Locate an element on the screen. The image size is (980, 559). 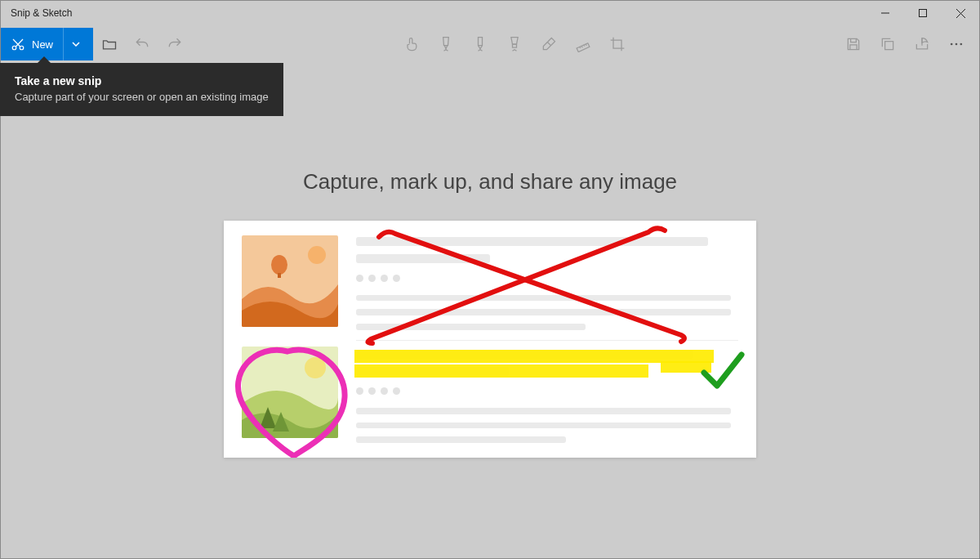
ballpoint-pen-button is located at coordinates (446, 44).